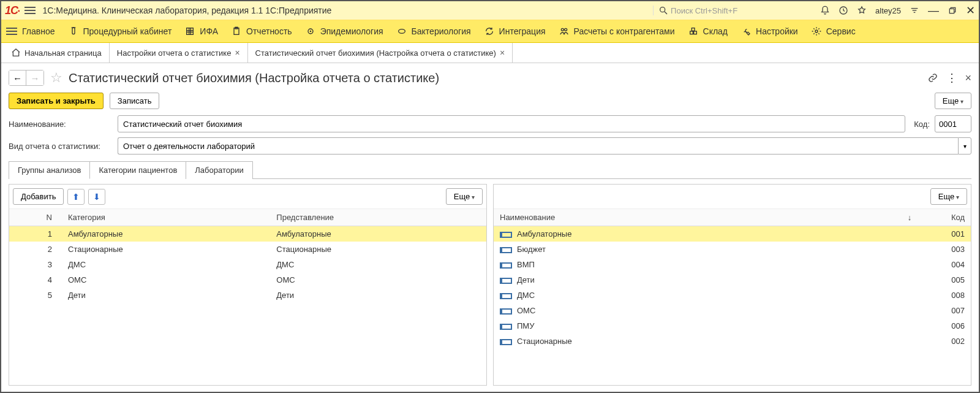 This screenshot has width=980, height=393. What do you see at coordinates (953, 124) in the screenshot?
I see `code-input` at bounding box center [953, 124].